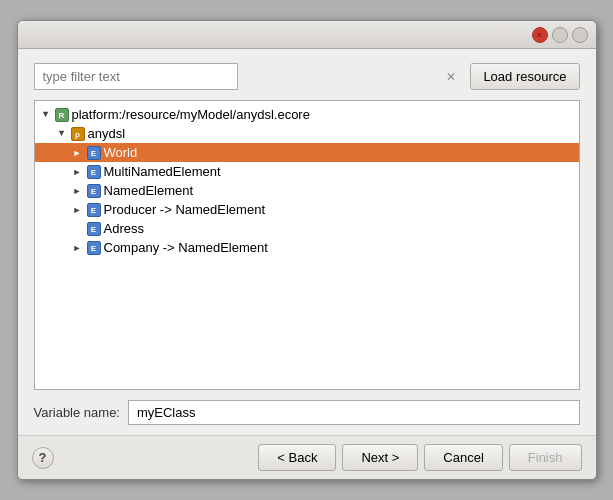 Image resolution: width=613 pixels, height=500 pixels. I want to click on variable-row: Variable name:, so click(307, 412).